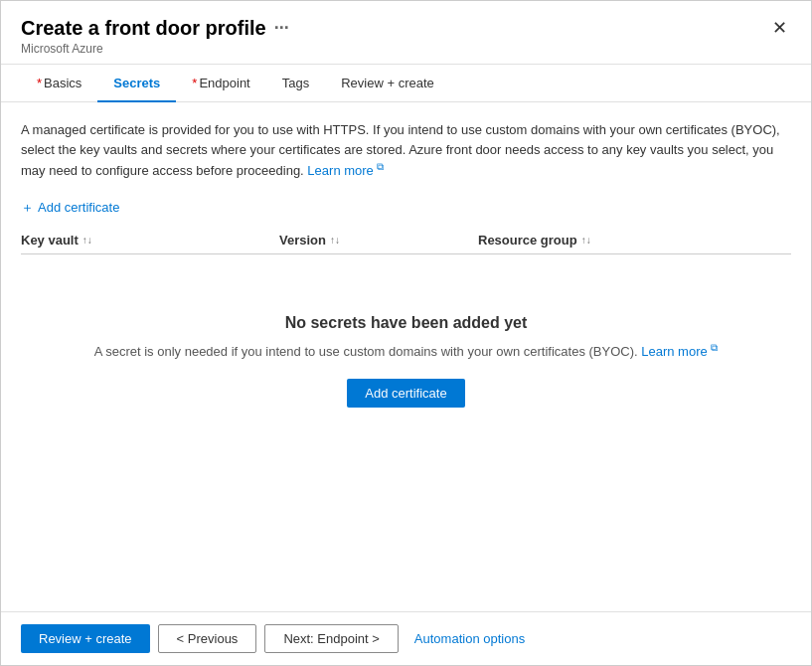 The width and height of the screenshot is (812, 666). What do you see at coordinates (87, 241) in the screenshot?
I see `sort-icon-key-vault: ↑↓` at bounding box center [87, 241].